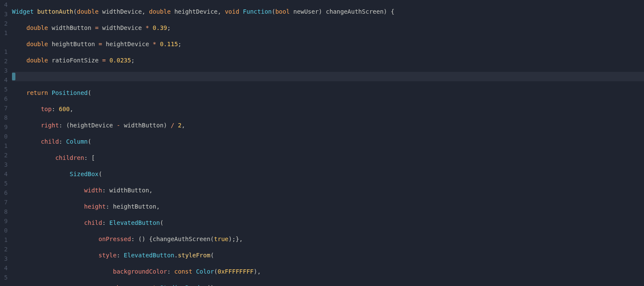 The width and height of the screenshot is (644, 286). Describe the element at coordinates (328, 125) in the screenshot. I see `code-line: right: (heightDevice - widthButton) / 2,` at that location.